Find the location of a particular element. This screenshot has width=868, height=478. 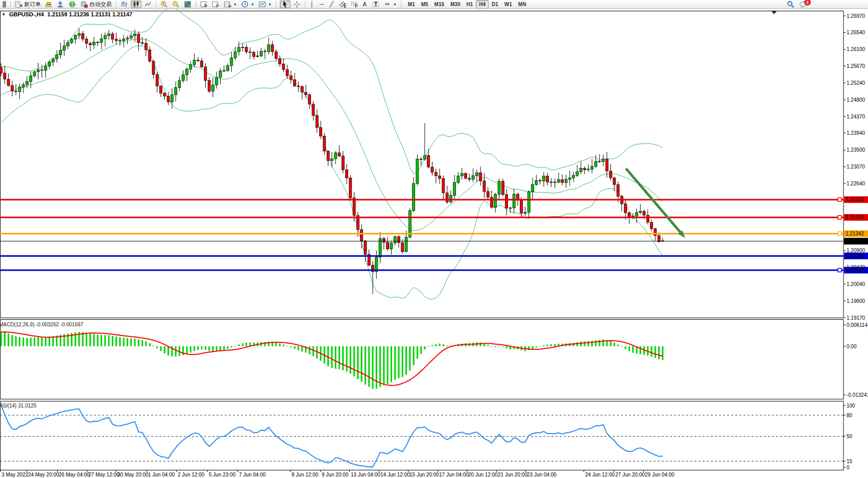

timeframe-M15: M15 is located at coordinates (439, 4).